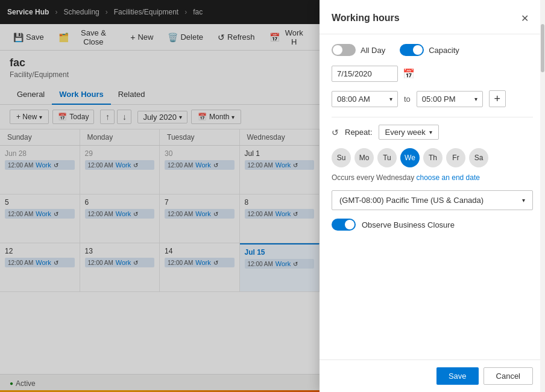  Describe the element at coordinates (236, 37) in the screenshot. I see `refresh-button: ↺ Refresh` at that location.